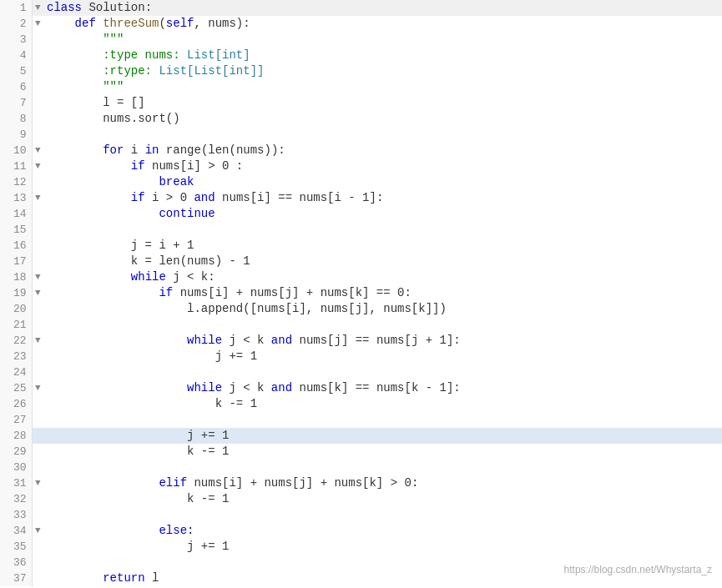 Image resolution: width=722 pixels, height=588 pixels. What do you see at coordinates (16, 118) in the screenshot?
I see `line-number: 8` at bounding box center [16, 118].